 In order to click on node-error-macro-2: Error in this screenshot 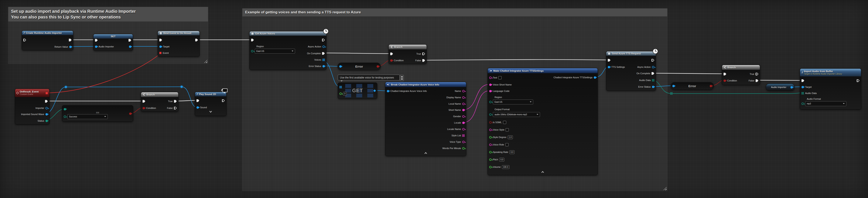, I will do `click(692, 86)`.